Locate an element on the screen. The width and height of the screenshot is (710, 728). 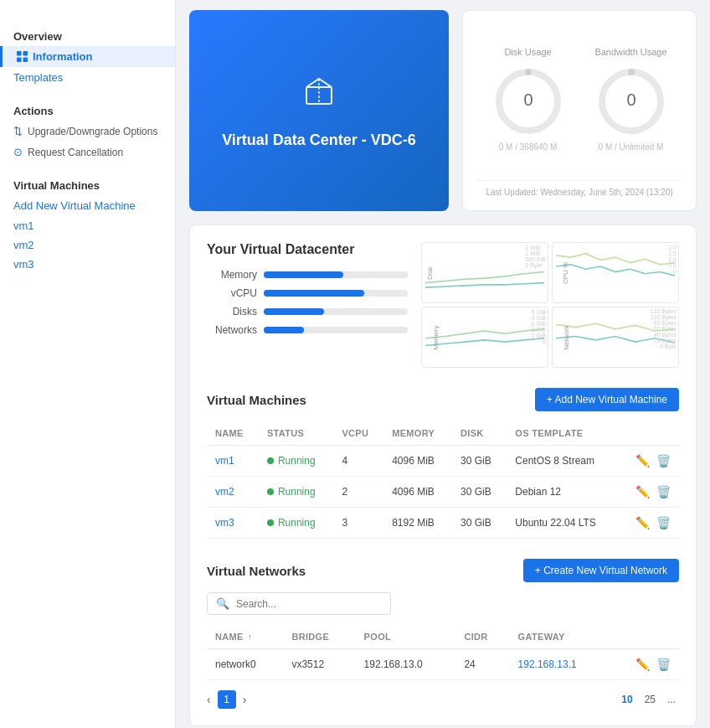
status-dot is located at coordinates (270, 492).